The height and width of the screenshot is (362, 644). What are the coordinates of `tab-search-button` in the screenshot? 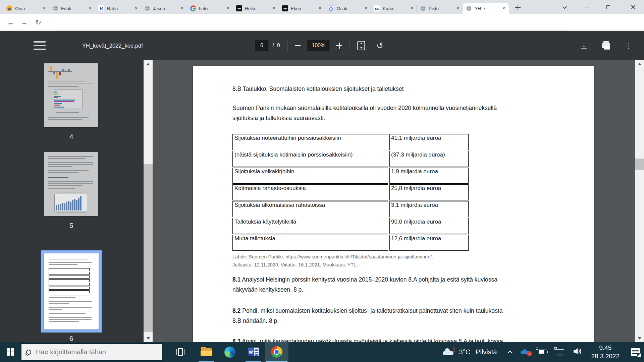 It's located at (565, 7).